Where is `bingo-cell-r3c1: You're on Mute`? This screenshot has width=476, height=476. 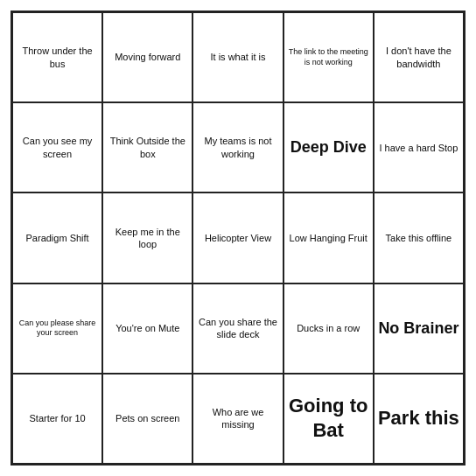
bingo-cell-r3c1: You're on Mute is located at coordinates (147, 329).